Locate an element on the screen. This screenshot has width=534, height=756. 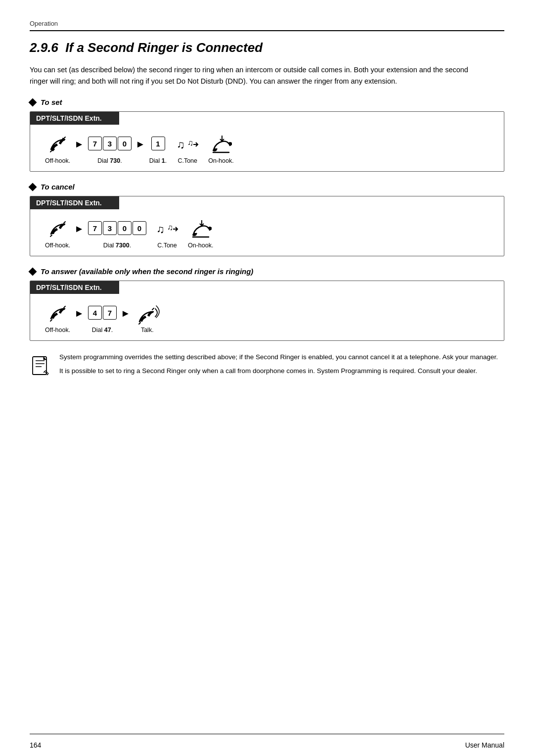
offhook-icon is located at coordinates (58, 144).